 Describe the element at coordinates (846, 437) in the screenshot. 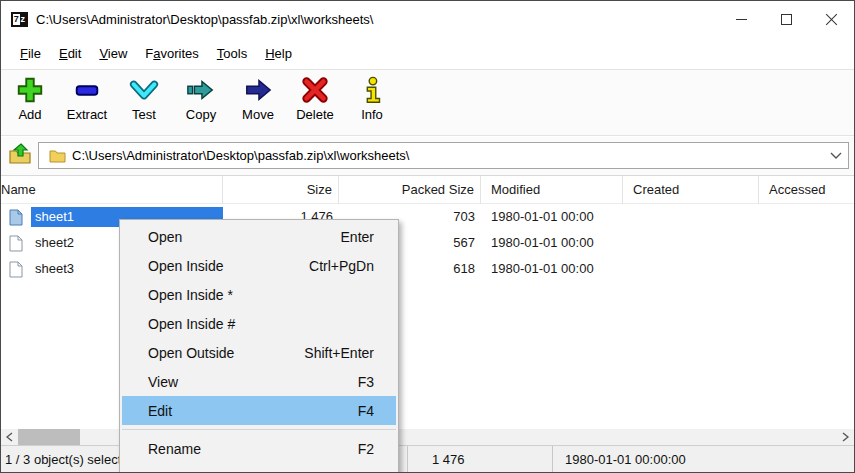

I see `scroll-right-icon` at that location.